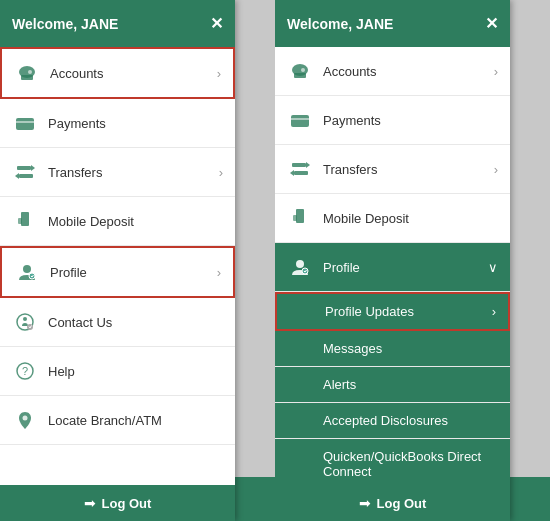 This screenshot has width=550, height=521. Describe the element at coordinates (118, 420) in the screenshot. I see `left-menu-item-locate: Locate Branch/ATM` at that location.